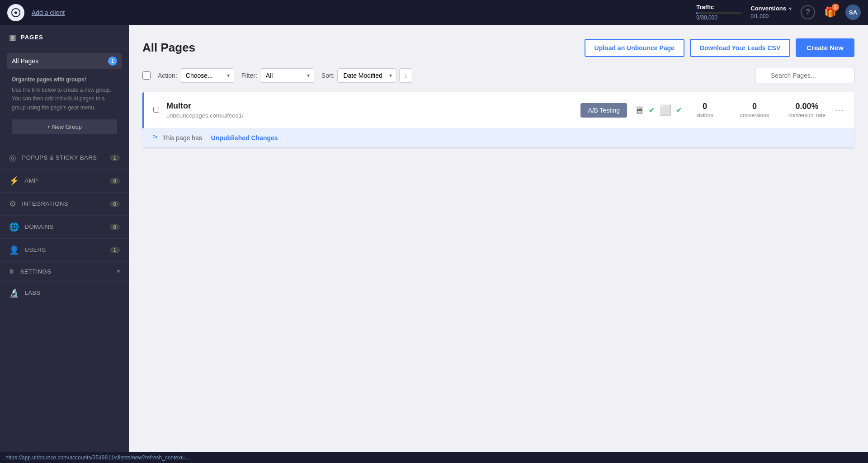  What do you see at coordinates (367, 76) in the screenshot?
I see `sort-group: Sort: Date Modified ↓` at bounding box center [367, 76].